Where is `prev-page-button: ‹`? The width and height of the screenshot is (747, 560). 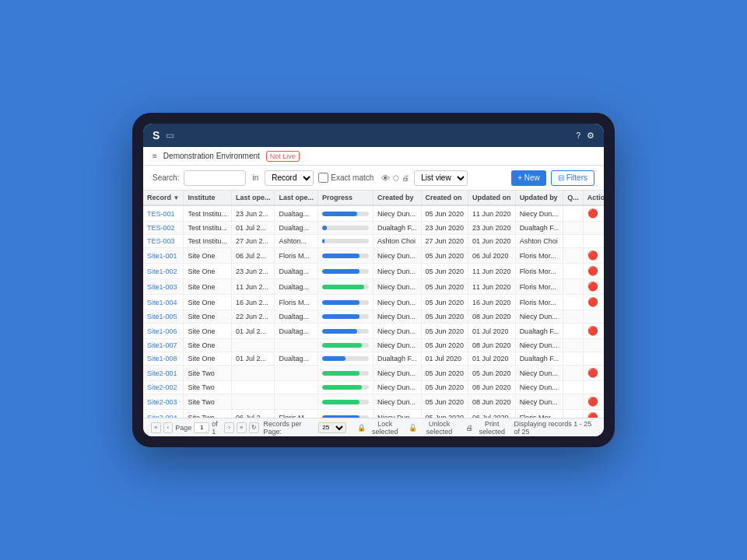 prev-page-button: ‹ is located at coordinates (168, 428).